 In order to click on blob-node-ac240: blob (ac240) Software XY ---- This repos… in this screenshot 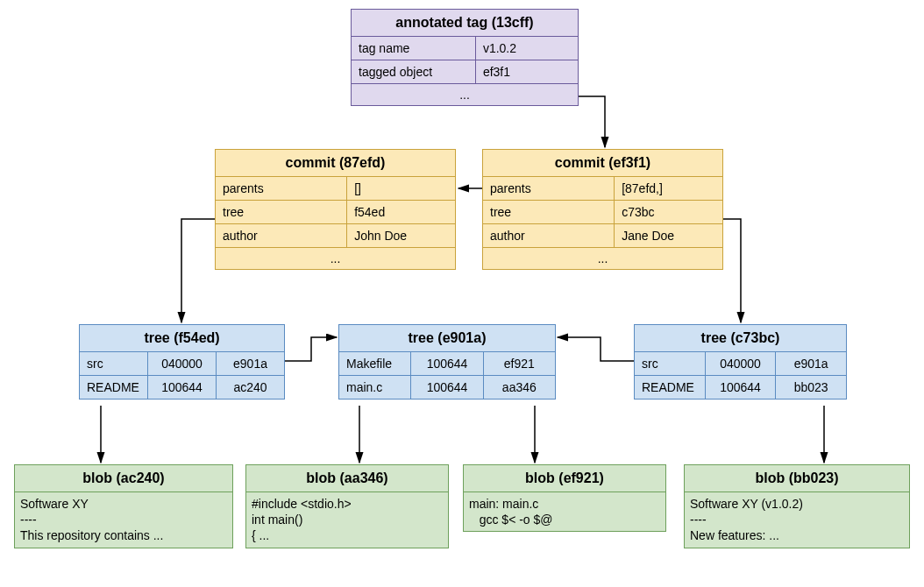, I will do `click(124, 506)`.